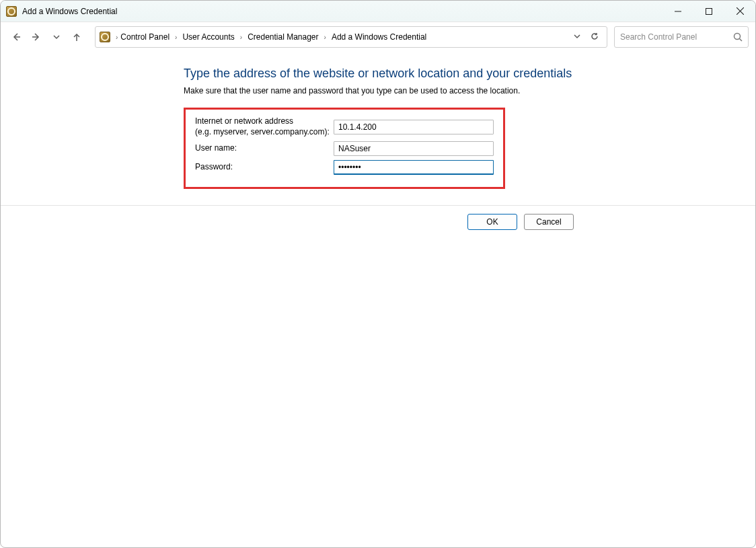  I want to click on username-input, so click(414, 149).